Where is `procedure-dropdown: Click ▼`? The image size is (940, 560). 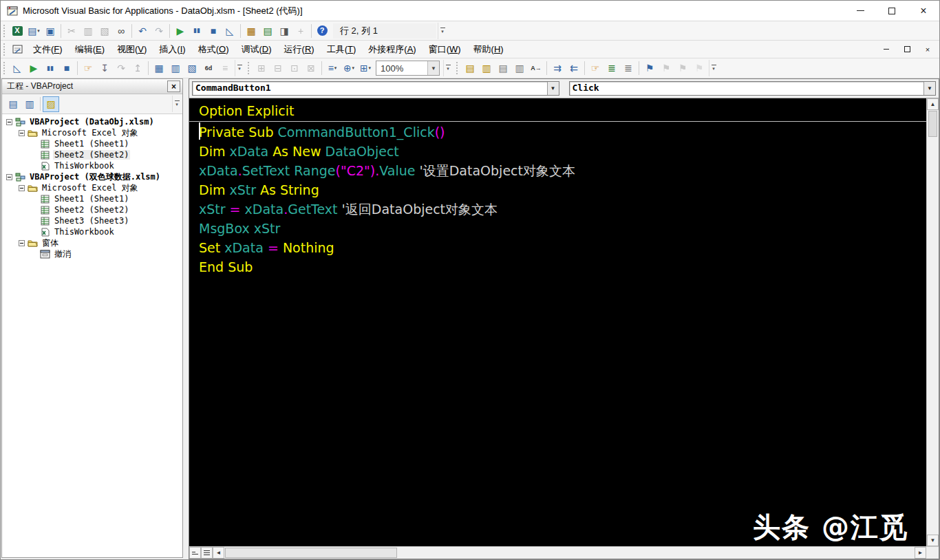
procedure-dropdown: Click ▼ is located at coordinates (753, 88).